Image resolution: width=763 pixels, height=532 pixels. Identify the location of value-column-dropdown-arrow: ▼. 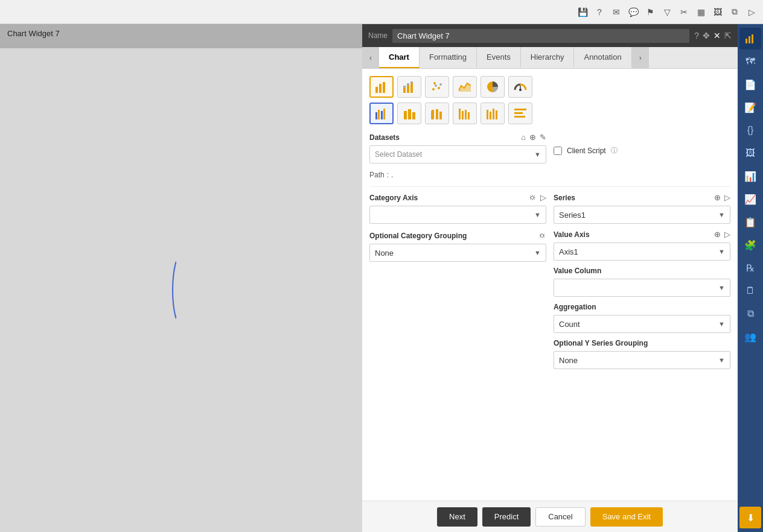
(722, 288).